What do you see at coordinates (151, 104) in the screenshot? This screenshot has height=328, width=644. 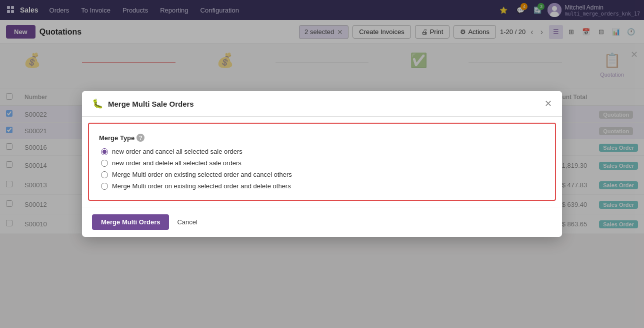 I see `modal-title: Merge Multi Sale Orders` at bounding box center [151, 104].